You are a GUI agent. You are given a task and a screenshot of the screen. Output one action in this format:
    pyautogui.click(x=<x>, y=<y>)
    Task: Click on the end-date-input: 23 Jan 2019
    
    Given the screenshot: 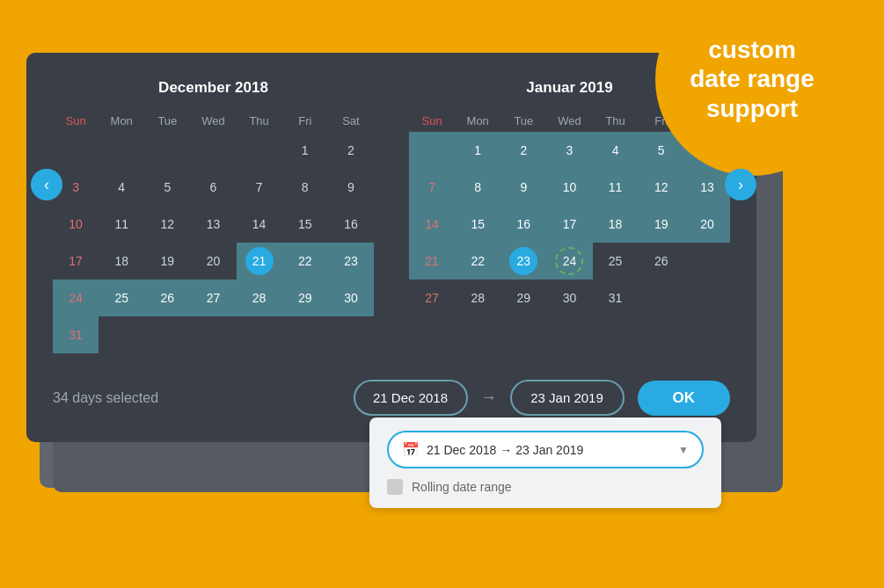 What is the action you would take?
    pyautogui.click(x=567, y=397)
    